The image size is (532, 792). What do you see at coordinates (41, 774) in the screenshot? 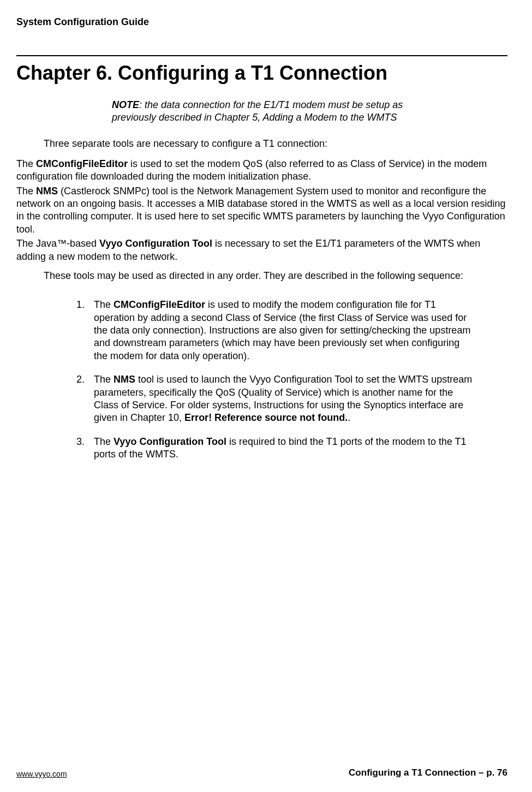
I see `footer-url-link: www.vyyo.com` at bounding box center [41, 774].